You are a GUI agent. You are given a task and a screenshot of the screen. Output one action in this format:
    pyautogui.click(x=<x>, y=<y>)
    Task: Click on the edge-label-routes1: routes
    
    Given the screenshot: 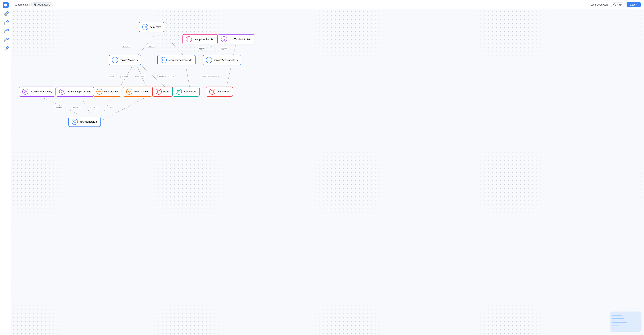 What is the action you would take?
    pyautogui.click(x=126, y=46)
    